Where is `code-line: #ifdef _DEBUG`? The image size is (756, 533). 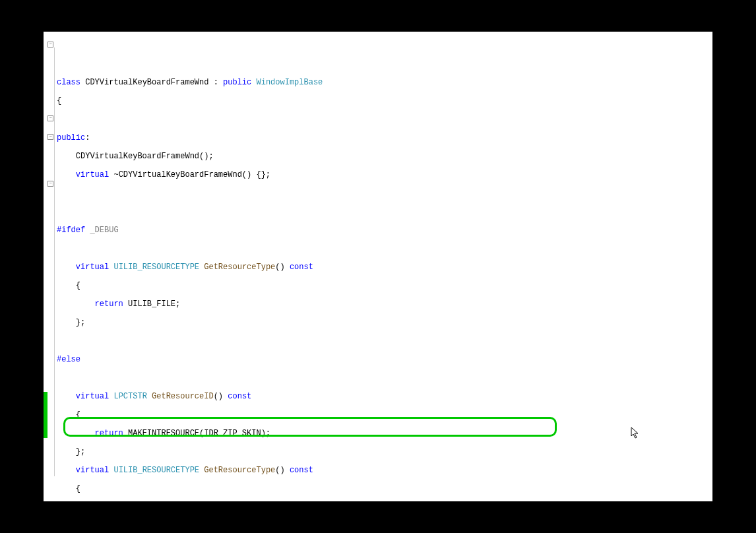 code-line: #ifdef _DEBUG is located at coordinates (378, 230).